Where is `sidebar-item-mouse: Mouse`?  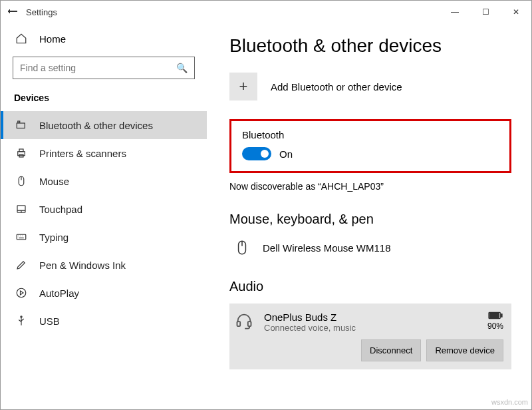 sidebar-item-mouse: Mouse is located at coordinates (104, 181).